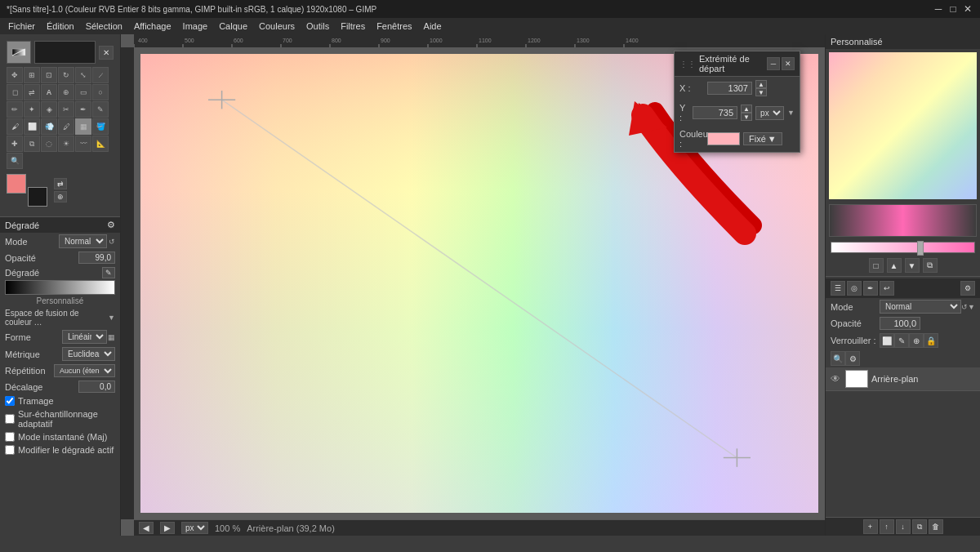  What do you see at coordinates (96, 387) in the screenshot?
I see `offset-input: 0,0` at bounding box center [96, 387].